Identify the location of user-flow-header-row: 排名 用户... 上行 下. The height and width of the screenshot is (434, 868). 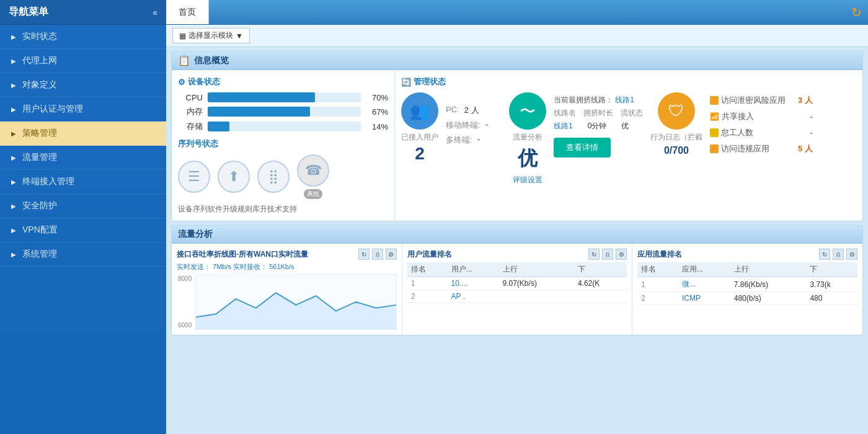
(517, 270).